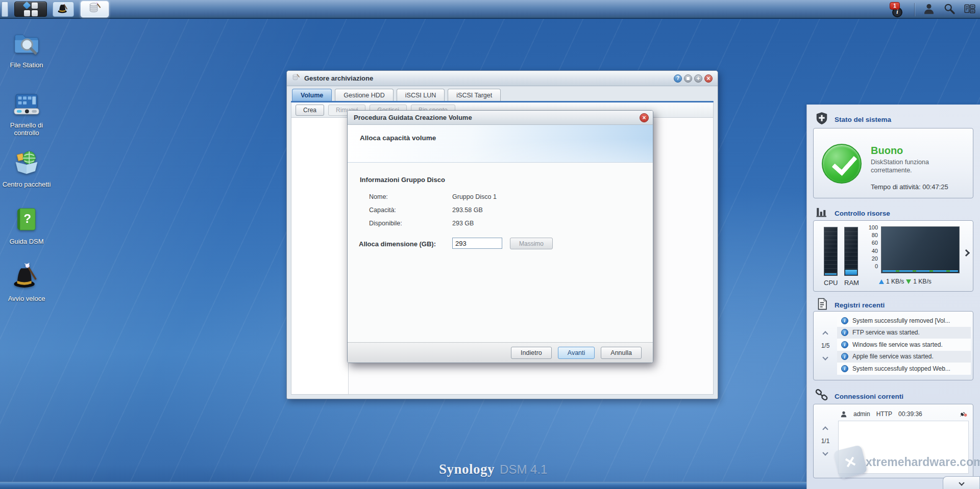 The image size is (980, 489). I want to click on back-button: Indietro, so click(531, 353).